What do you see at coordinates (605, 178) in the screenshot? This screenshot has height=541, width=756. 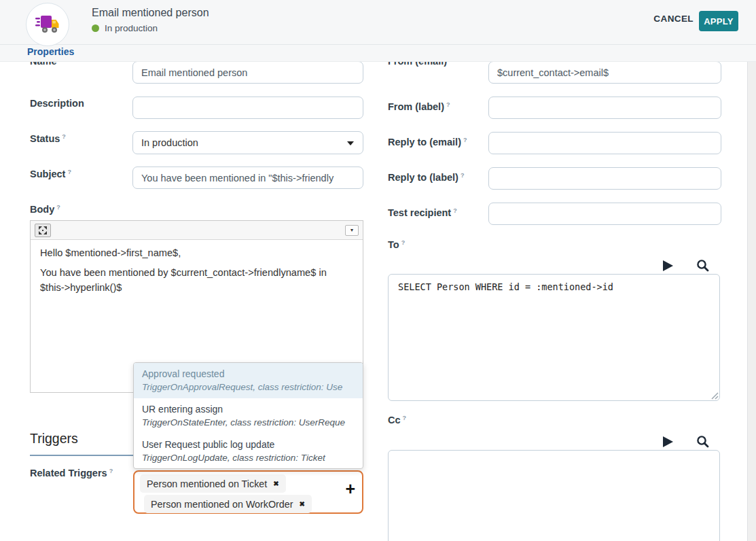 I see `reply-to-label-input` at bounding box center [605, 178].